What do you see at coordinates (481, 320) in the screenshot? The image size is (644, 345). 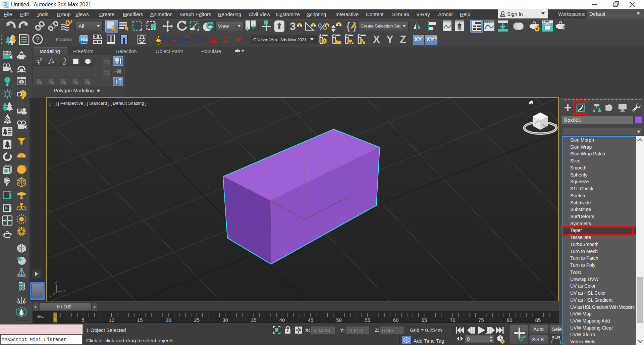 I see `svg-text: 75` at bounding box center [481, 320].